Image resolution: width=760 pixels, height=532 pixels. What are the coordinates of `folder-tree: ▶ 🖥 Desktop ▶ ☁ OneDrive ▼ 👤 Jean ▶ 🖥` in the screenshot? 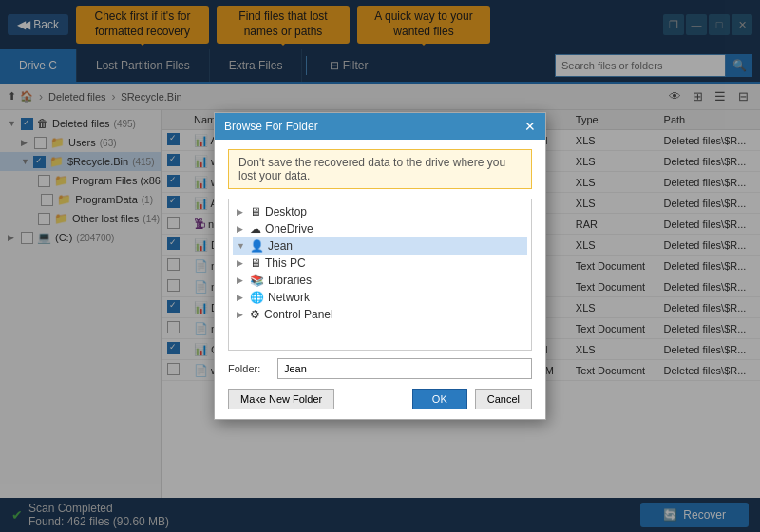 It's located at (380, 275).